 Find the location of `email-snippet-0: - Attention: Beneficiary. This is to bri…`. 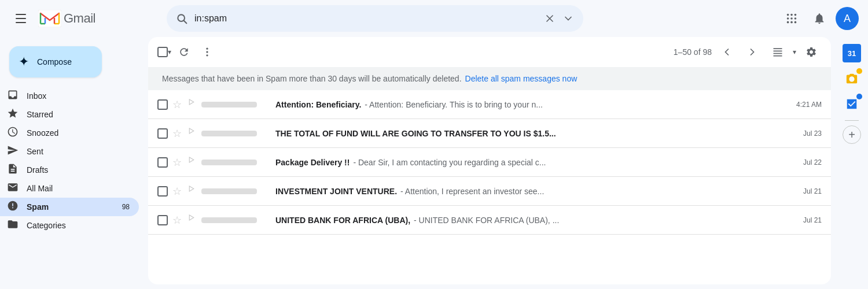

email-snippet-0: - Attention: Beneficiary. This is to bri… is located at coordinates (454, 105).